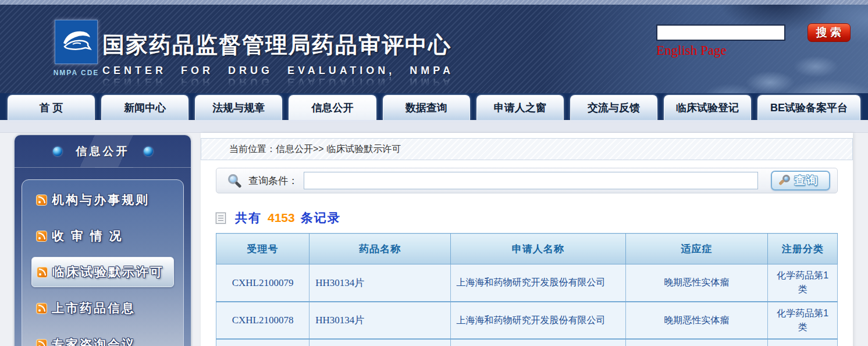 The height and width of the screenshot is (346, 868). I want to click on magnifier-icon, so click(233, 179).